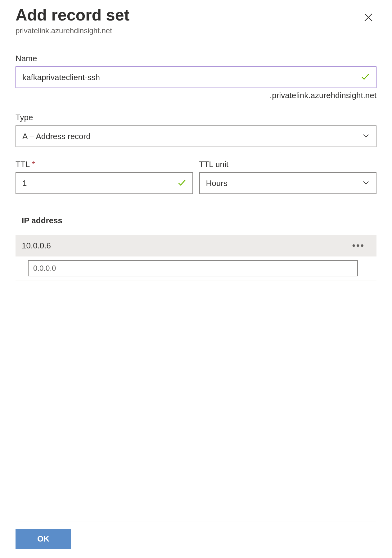  Describe the element at coordinates (36, 246) in the screenshot. I see `ip-address-value: 10.0.0.6` at that location.